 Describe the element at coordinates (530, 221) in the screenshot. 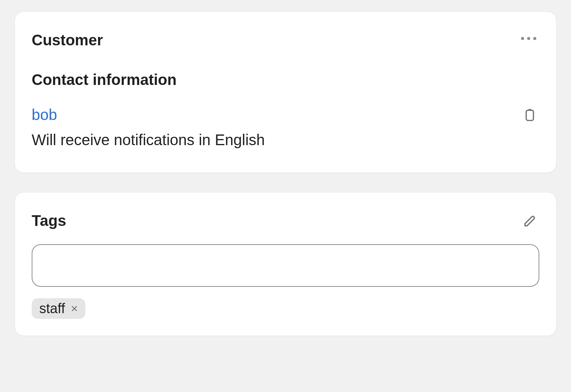

I see `edit-tags-button` at that location.